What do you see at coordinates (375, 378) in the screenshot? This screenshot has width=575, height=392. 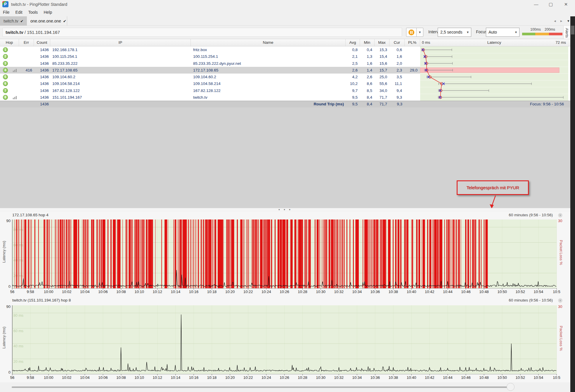 I see `x-axis-label: 10:36` at bounding box center [375, 378].